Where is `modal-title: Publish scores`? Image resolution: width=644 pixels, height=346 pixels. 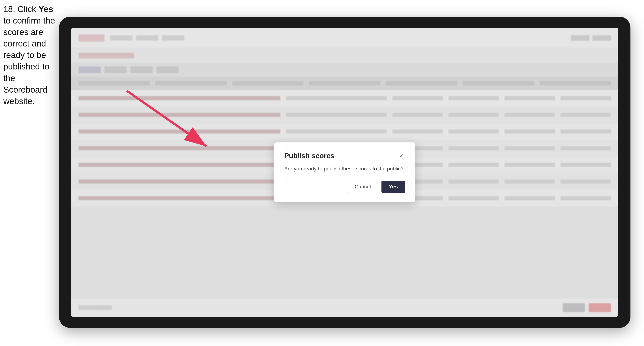 modal-title: Publish scores is located at coordinates (309, 156).